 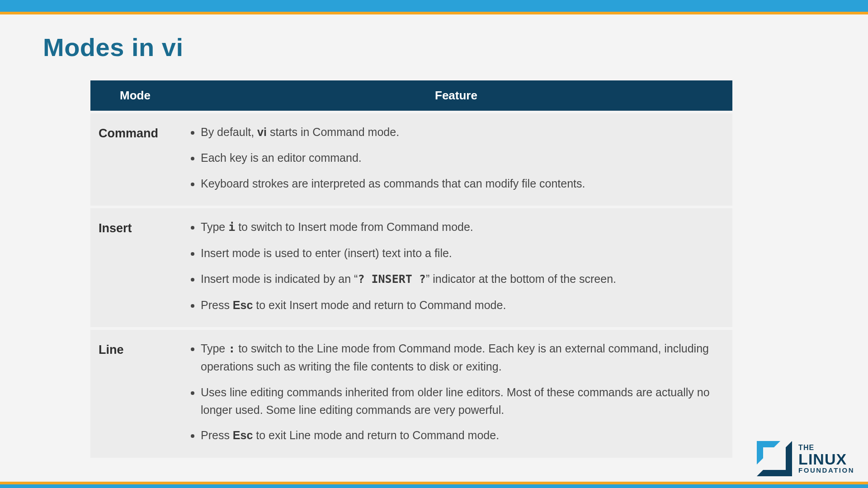 I want to click on feature-cell: By default, vi starts in Command mode.Ea…, so click(x=456, y=158).